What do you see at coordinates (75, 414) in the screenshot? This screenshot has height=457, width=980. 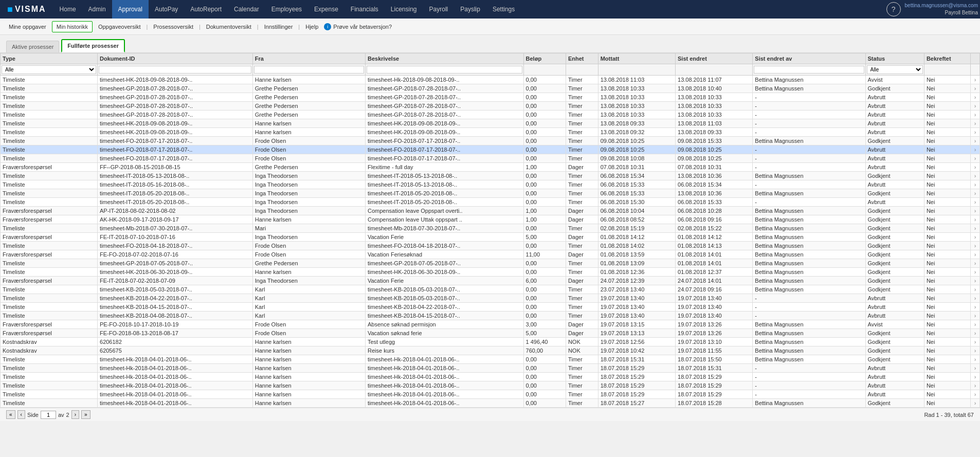 I see `pagination-next-button: ›` at bounding box center [75, 414].